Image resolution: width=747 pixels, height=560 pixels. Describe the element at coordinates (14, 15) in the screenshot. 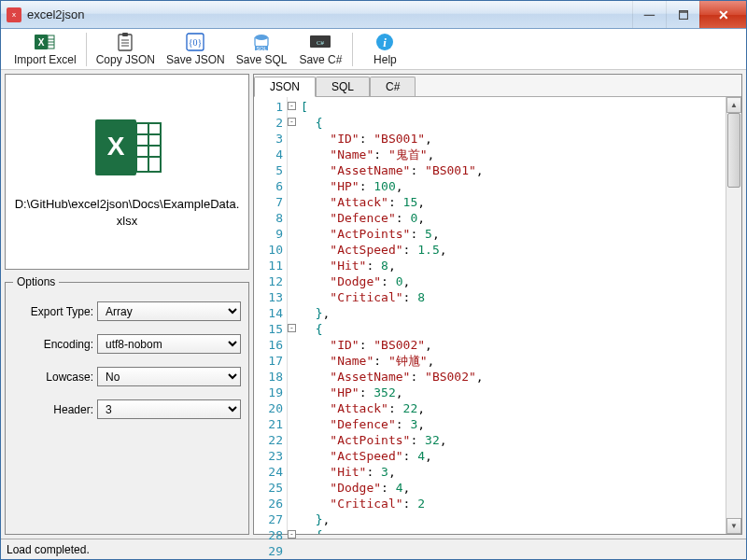

I see `app-icon: x` at that location.